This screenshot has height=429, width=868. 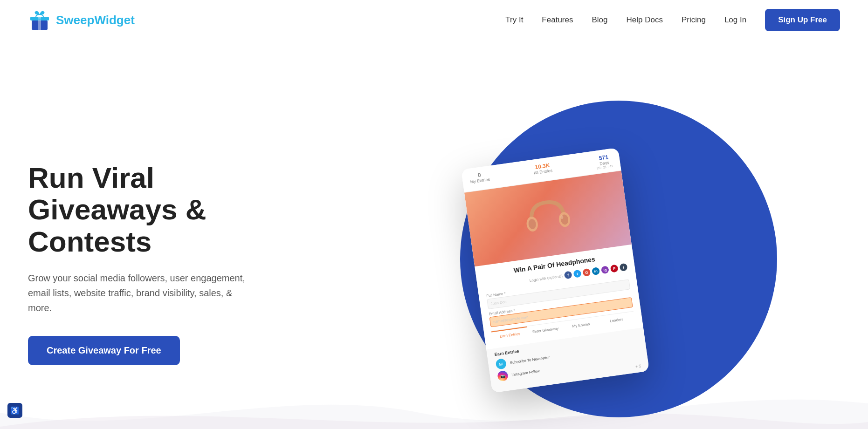 What do you see at coordinates (803, 20) in the screenshot?
I see `signup-button: Sign Up Free` at bounding box center [803, 20].